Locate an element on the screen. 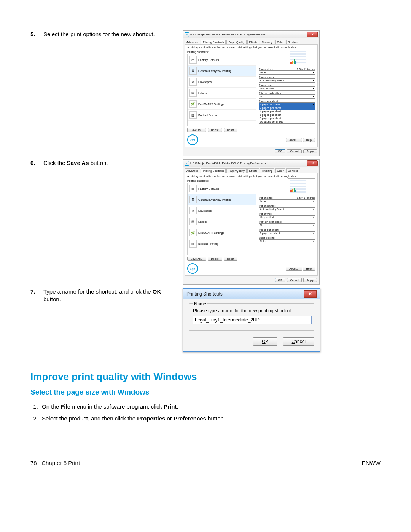  dialog-title: Printing Shortcuts is located at coordinates (205, 294).